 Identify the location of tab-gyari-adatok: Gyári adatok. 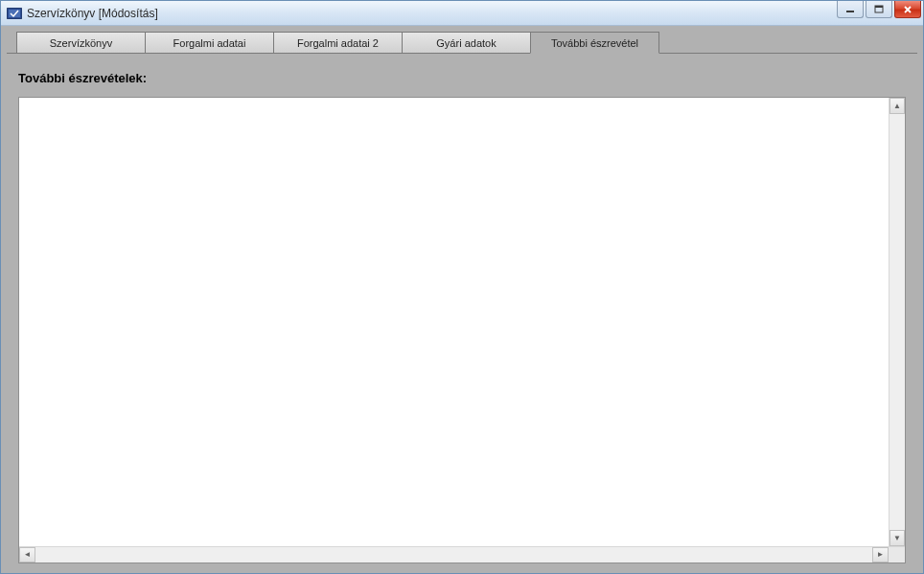
(466, 42).